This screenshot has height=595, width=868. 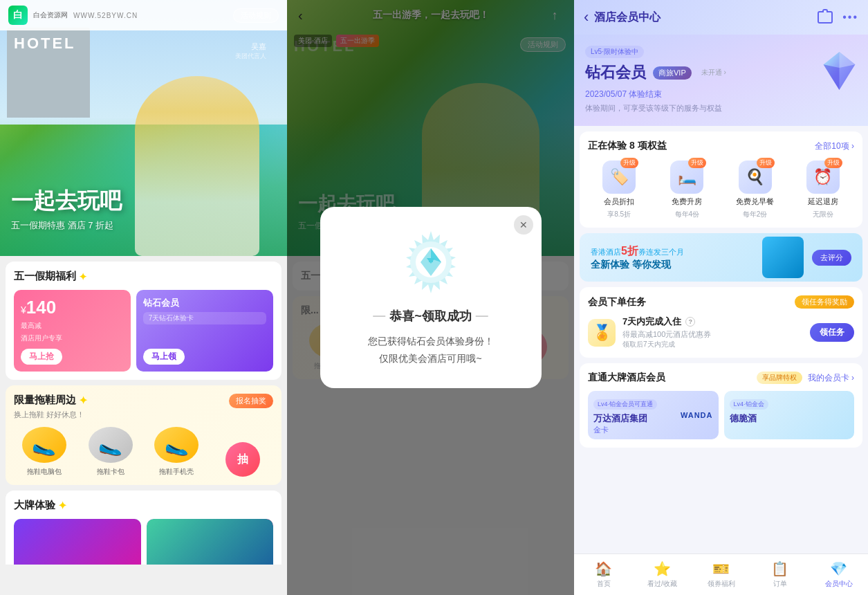 What do you see at coordinates (721, 415) in the screenshot?
I see `hotel-cards-row: Lv4·铂金会员可直通 万达酒店集团 金卡 WANDA Lv4·铂金会 德脆酒` at bounding box center [721, 415].